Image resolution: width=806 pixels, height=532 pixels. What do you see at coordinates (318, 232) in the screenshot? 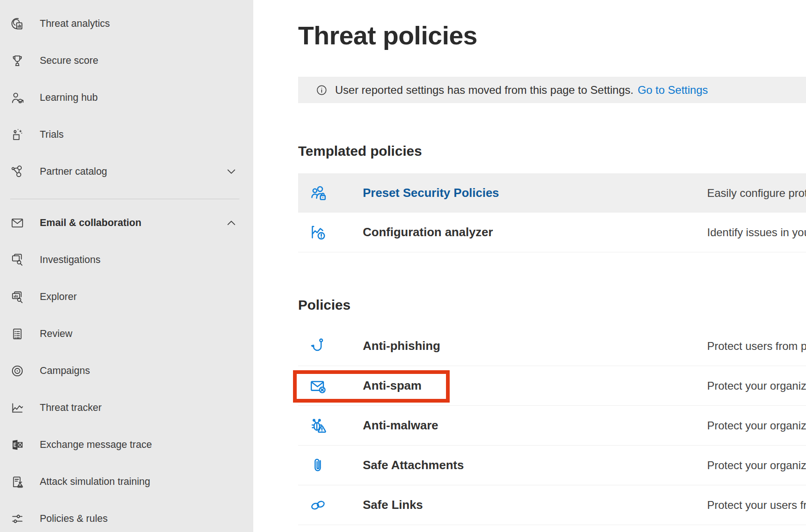
I see `configuration-analyzer-icon` at bounding box center [318, 232].